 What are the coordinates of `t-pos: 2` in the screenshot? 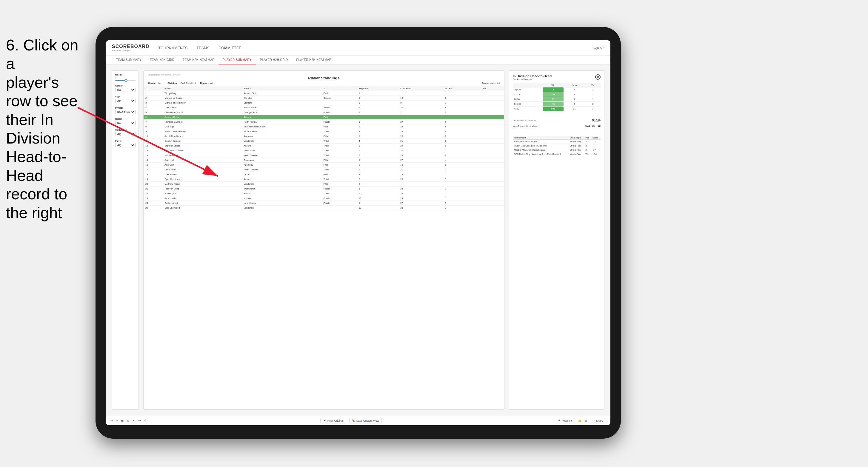 It's located at (588, 146).